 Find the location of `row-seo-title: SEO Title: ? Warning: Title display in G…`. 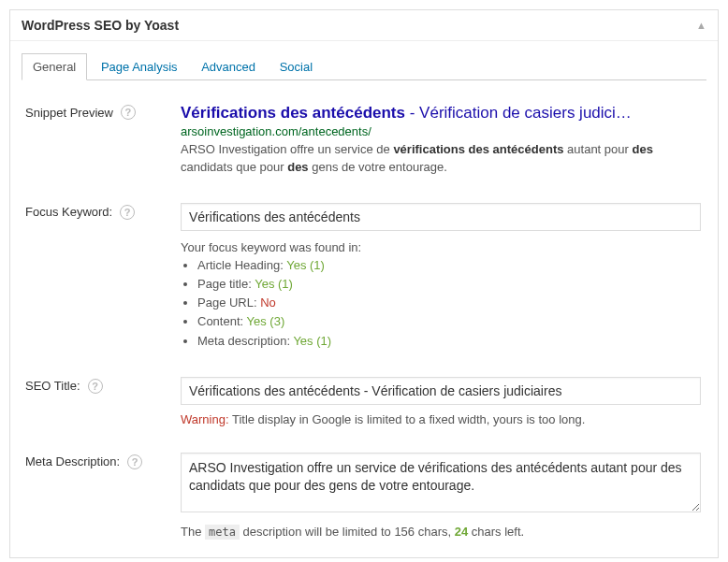

row-seo-title: SEO Title: ? Warning: Title display in G… is located at coordinates (364, 402).